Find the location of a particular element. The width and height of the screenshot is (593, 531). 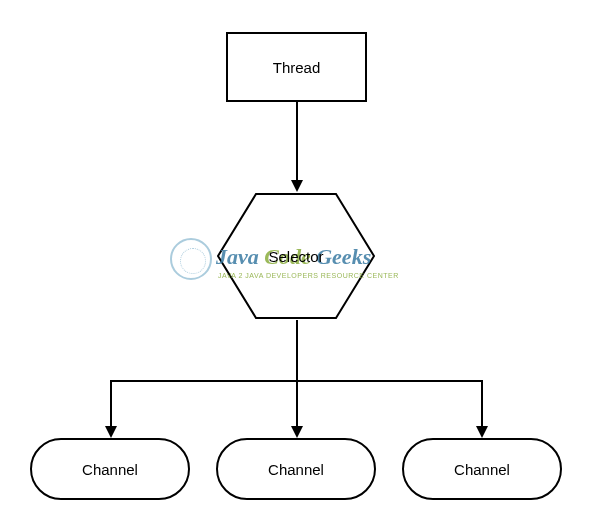

edge-thread-selector is located at coordinates (297, 141).